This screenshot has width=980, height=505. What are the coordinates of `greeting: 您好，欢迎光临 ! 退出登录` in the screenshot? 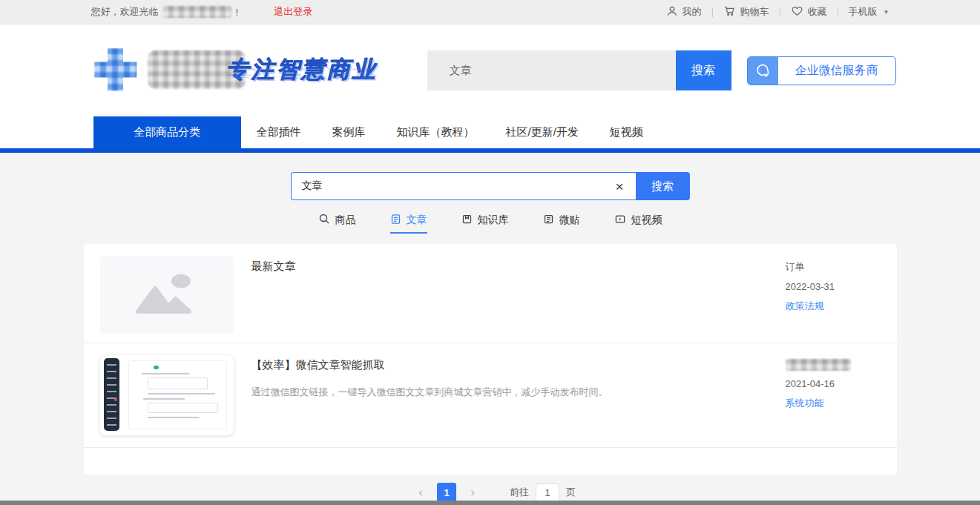 It's located at (202, 12).